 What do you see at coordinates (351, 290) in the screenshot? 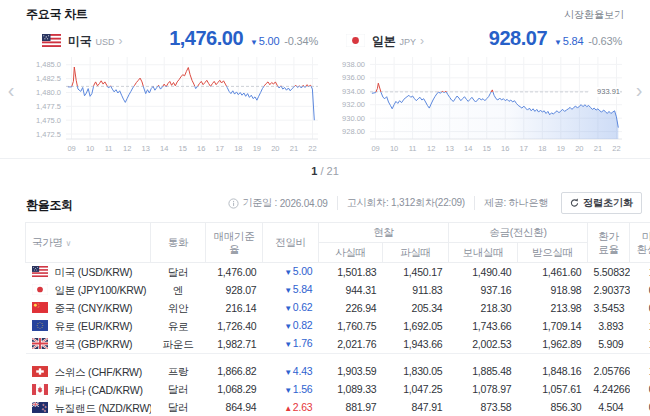
I see `cell-cash-buy: 944.31` at bounding box center [351, 290].